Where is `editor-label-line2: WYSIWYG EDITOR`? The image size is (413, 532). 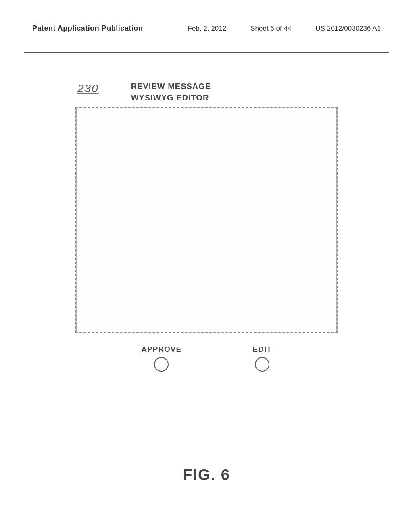
editor-label-line2: WYSIWYG EDITOR is located at coordinates (171, 98).